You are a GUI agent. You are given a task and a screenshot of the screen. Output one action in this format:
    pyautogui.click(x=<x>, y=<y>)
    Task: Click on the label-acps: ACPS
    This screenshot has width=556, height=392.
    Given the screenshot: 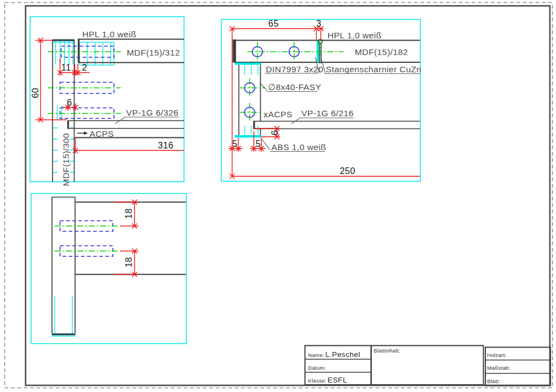 What is the action you would take?
    pyautogui.click(x=102, y=133)
    